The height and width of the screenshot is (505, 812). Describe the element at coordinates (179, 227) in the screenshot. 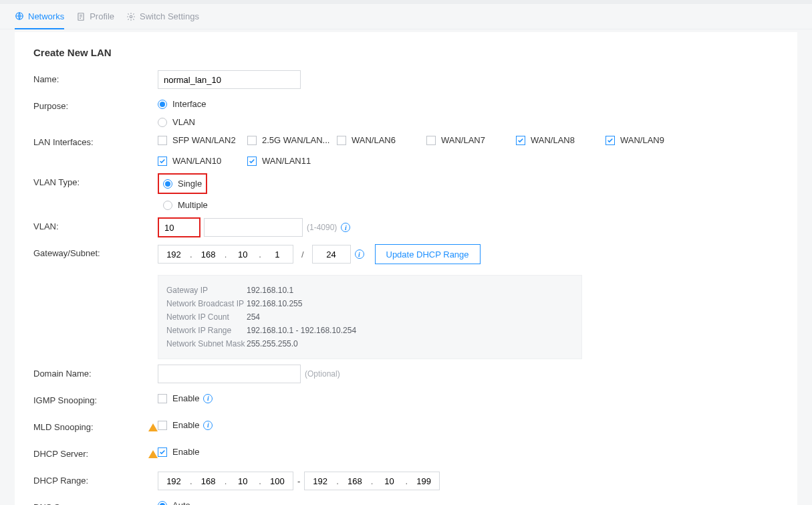

I see `vlan-highlight` at that location.